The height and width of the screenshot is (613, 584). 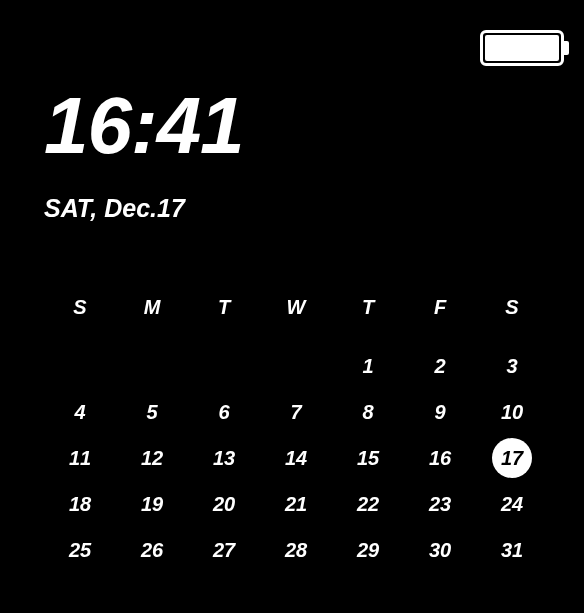 I want to click on calendar-day-cell: 20, so click(x=224, y=504).